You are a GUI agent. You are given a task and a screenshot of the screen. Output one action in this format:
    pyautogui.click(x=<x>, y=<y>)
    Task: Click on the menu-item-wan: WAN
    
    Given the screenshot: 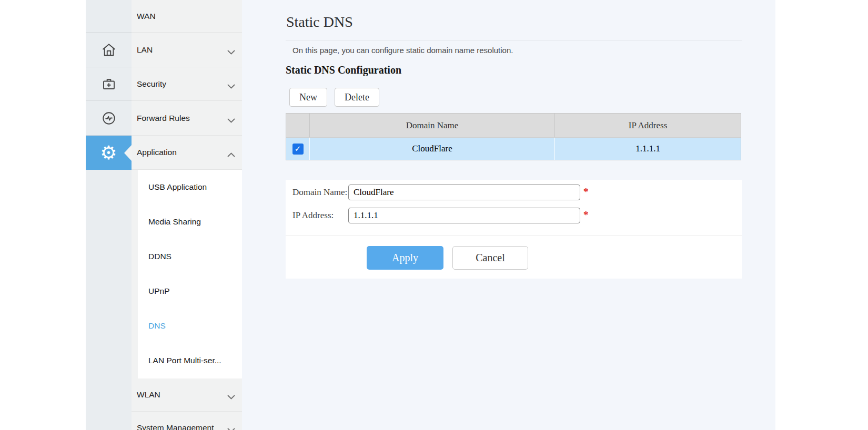 What is the action you would take?
    pyautogui.click(x=187, y=16)
    